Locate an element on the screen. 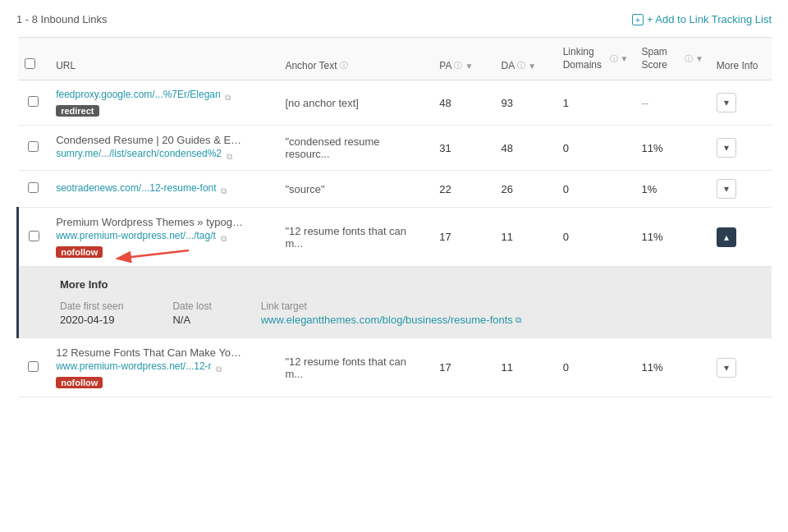  row3-url-cell: seotradenews.com/...12-resume-font ⧉ is located at coordinates (164, 189).